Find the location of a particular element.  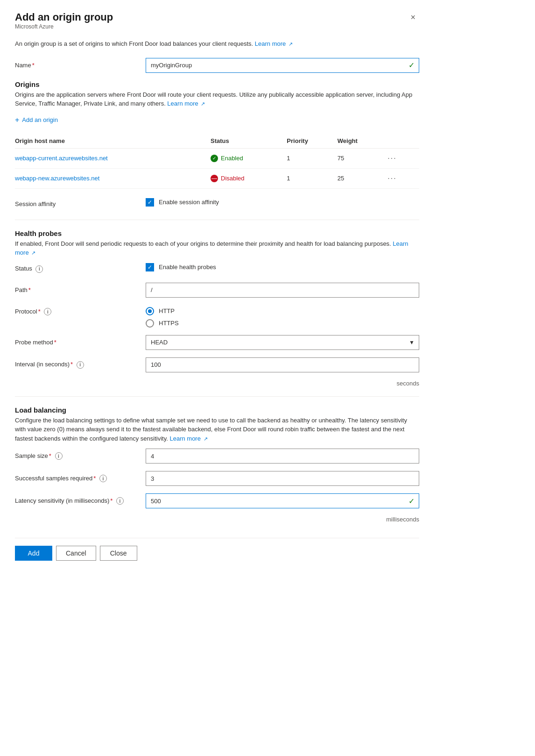

session-affinity-checkmark: ✓ is located at coordinates (150, 202).